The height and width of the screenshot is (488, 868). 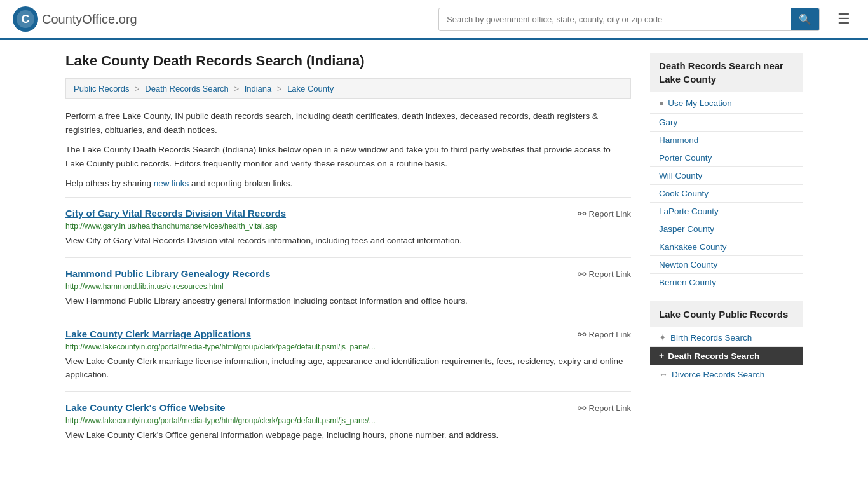 What do you see at coordinates (726, 338) in the screenshot?
I see `public-records-link-0: ✦Birth Records Search` at bounding box center [726, 338].